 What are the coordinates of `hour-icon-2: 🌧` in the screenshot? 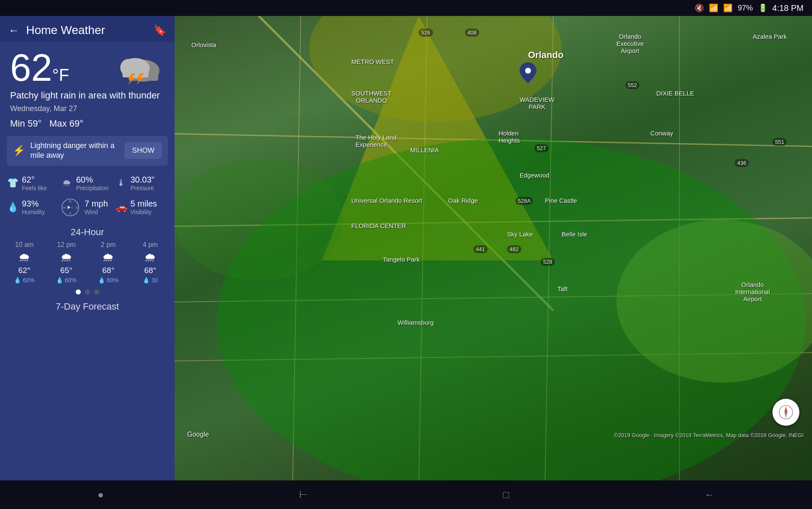 It's located at (108, 257).